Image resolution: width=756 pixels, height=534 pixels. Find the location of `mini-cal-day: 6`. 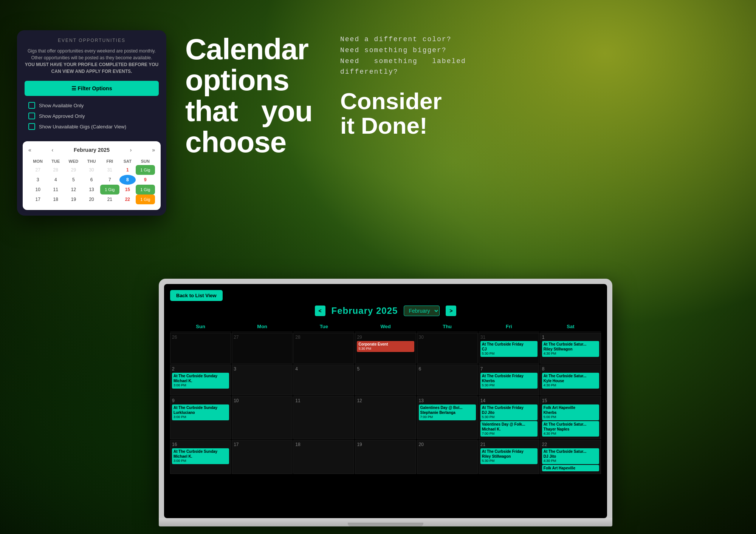

mini-cal-day: 6 is located at coordinates (91, 180).